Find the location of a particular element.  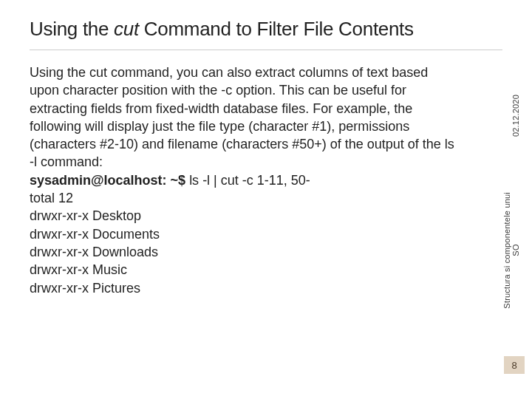

output-line: drwxr-xr-x Desktop is located at coordinates (244, 216).